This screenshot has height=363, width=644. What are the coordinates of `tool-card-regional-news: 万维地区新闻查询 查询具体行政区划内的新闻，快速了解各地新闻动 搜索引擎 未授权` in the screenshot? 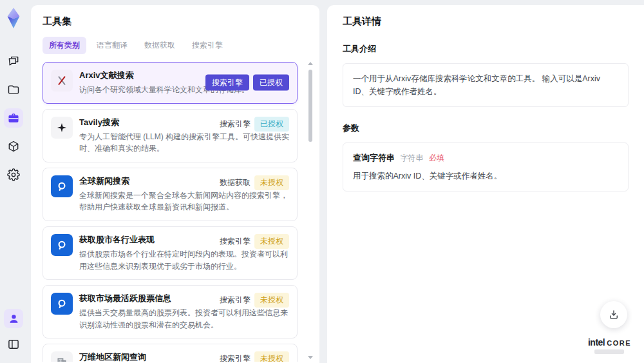 It's located at (170, 353).